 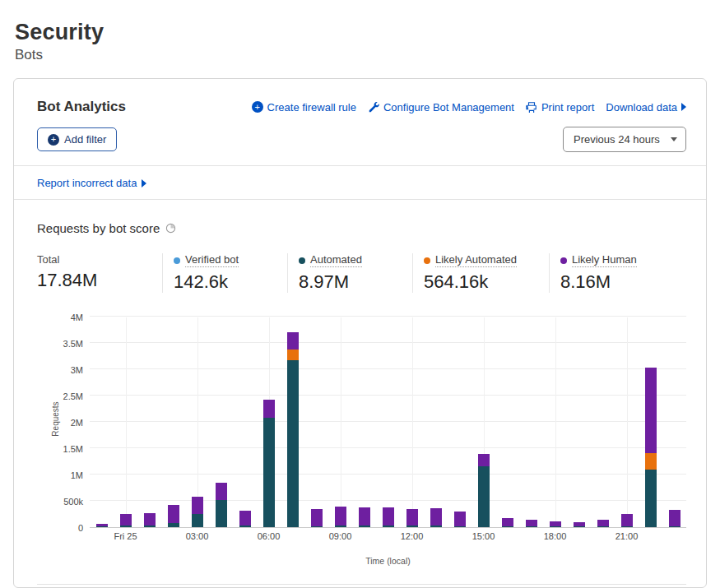 What do you see at coordinates (642, 107) in the screenshot?
I see `download-data-label: Download data` at bounding box center [642, 107].